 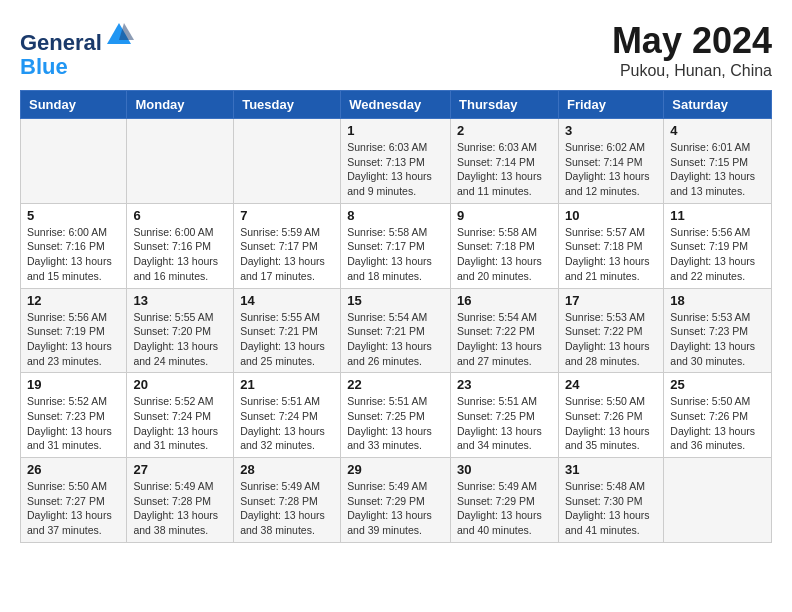 I want to click on logo-general-text: General, so click(x=61, y=42).